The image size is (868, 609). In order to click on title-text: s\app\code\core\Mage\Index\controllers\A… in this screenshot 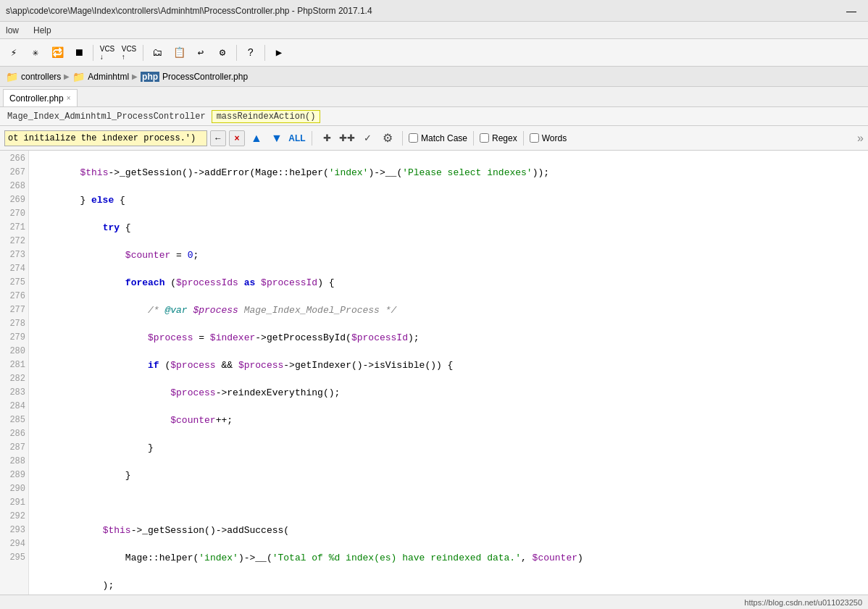, I will do `click(423, 11)`.